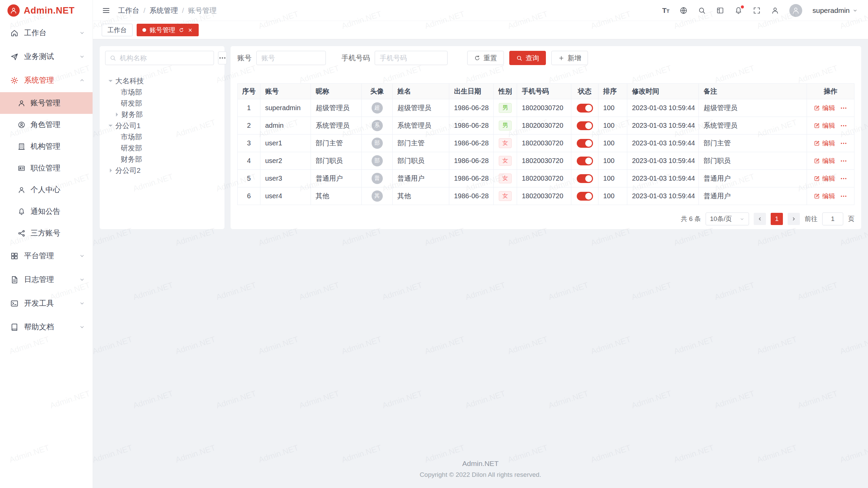  What do you see at coordinates (129, 11) in the screenshot?
I see `breadcrumb-item: 工作台` at bounding box center [129, 11].